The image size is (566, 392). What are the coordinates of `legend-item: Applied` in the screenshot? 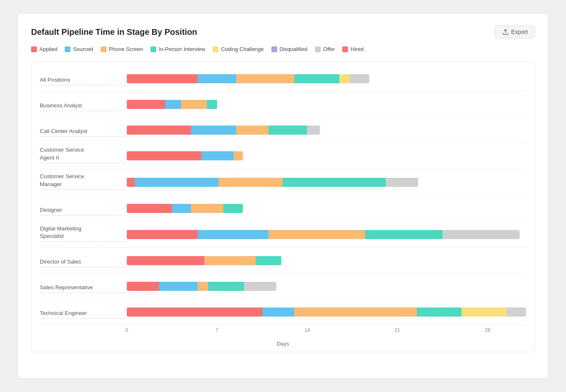 It's located at (44, 49).